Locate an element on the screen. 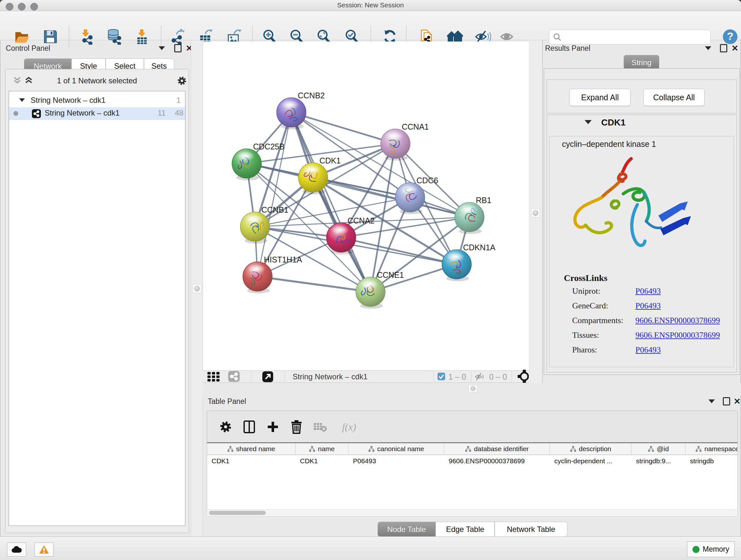 This screenshot has width=741, height=560. horizontal-splitter-grip is located at coordinates (473, 389).